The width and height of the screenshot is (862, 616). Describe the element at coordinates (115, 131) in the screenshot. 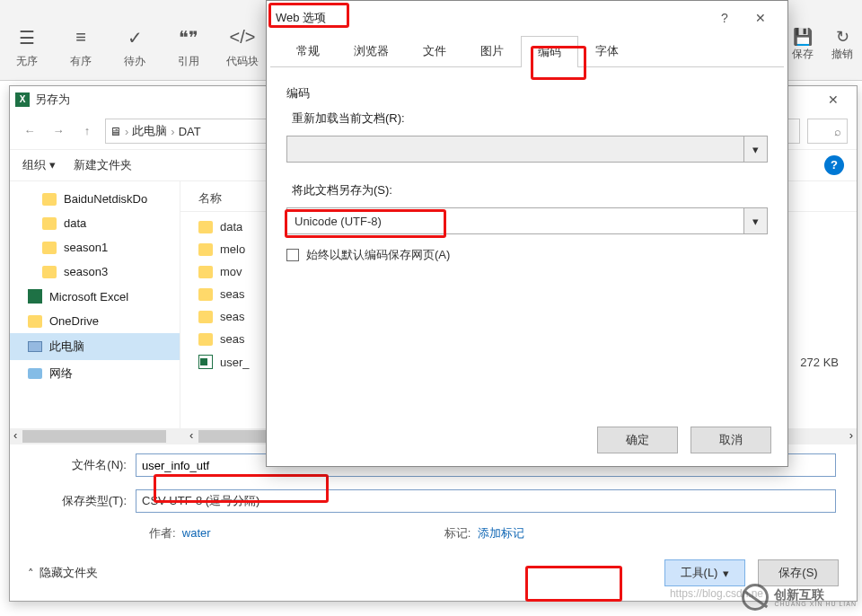

I see `pc-icon: 🖥` at that location.